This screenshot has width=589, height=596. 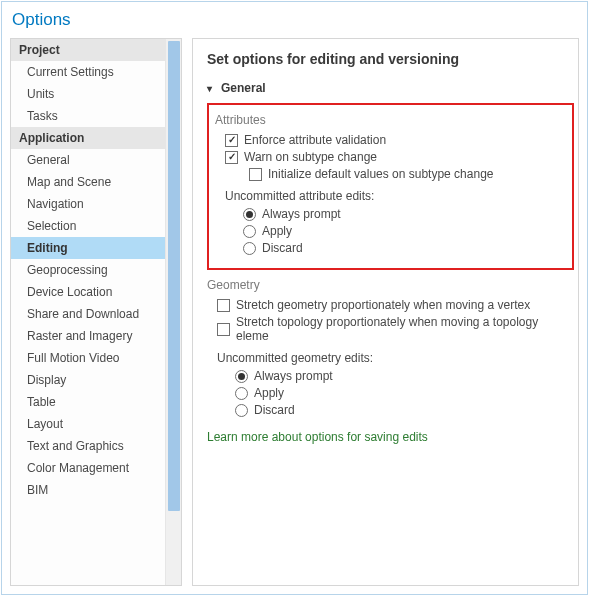 What do you see at coordinates (390, 120) in the screenshot?
I see `attributes-title: Attributes` at bounding box center [390, 120].